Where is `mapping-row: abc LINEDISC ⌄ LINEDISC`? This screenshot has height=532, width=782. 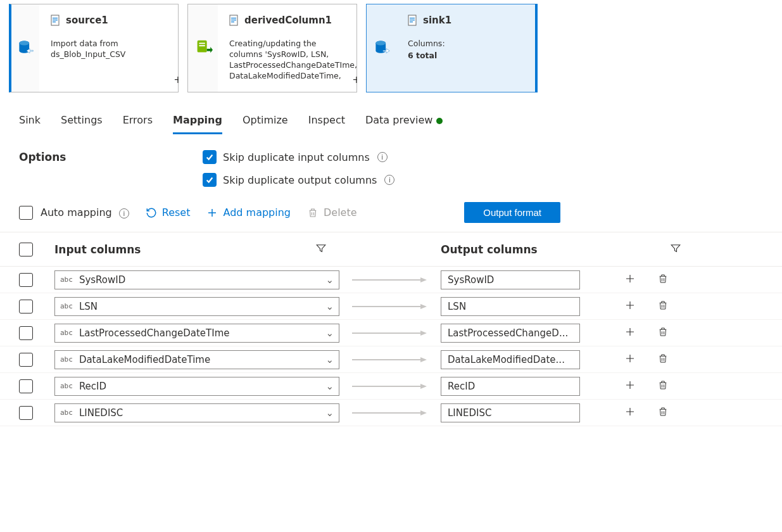
mapping-row: abc LINEDISC ⌄ LINEDISC is located at coordinates (391, 413).